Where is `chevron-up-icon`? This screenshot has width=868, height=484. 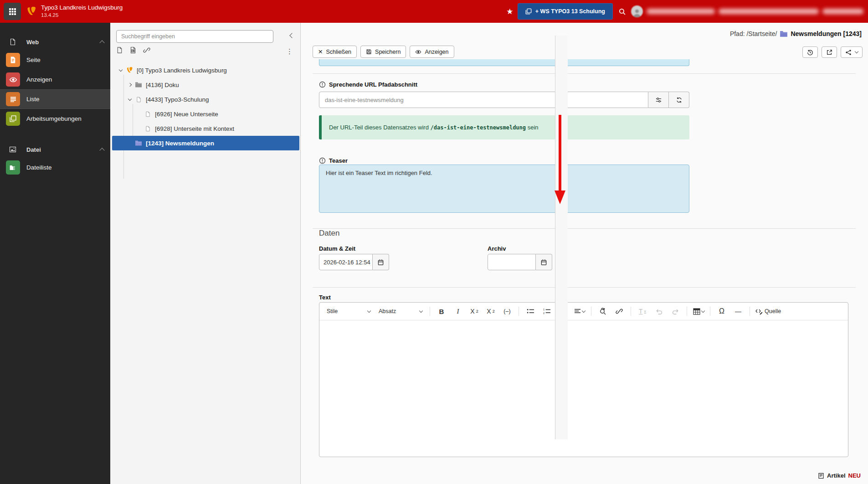 chevron-up-icon is located at coordinates (102, 150).